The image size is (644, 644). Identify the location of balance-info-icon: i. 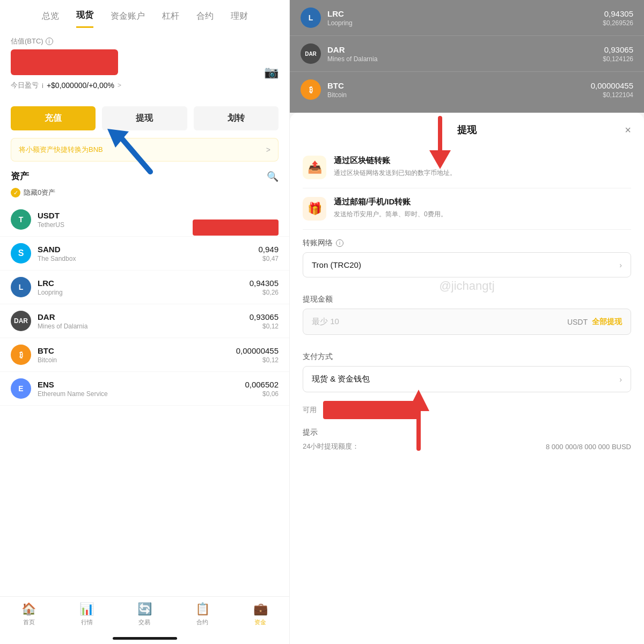
(49, 41).